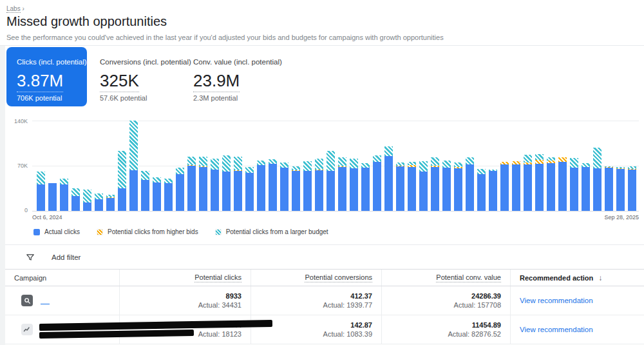 Image resolution: width=644 pixels, height=345 pixels. What do you see at coordinates (153, 232) in the screenshot?
I see `legend-label: Potential clicks from higher bids` at bounding box center [153, 232].